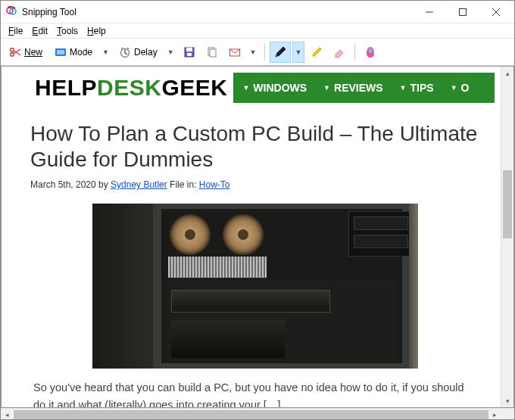 The image size is (515, 420). What do you see at coordinates (129, 88) in the screenshot?
I see `logo-part-desk: DESK` at bounding box center [129, 88].